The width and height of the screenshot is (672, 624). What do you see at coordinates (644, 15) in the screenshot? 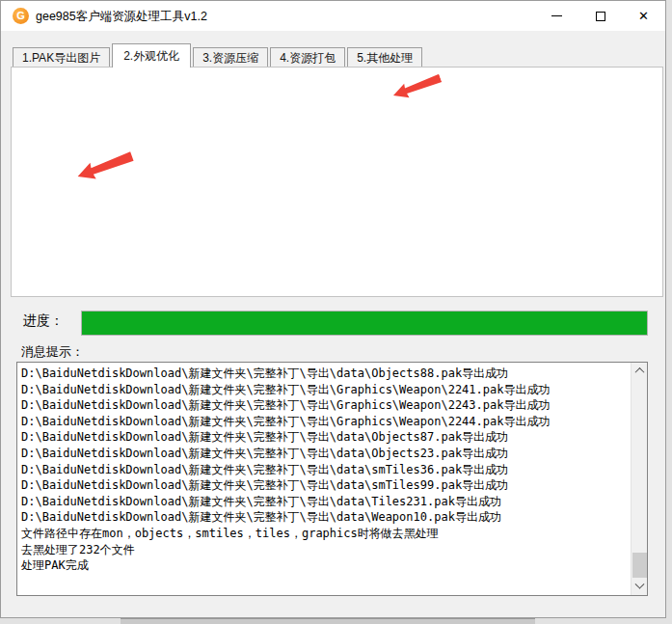
I see `close-button: ✕` at bounding box center [644, 15].